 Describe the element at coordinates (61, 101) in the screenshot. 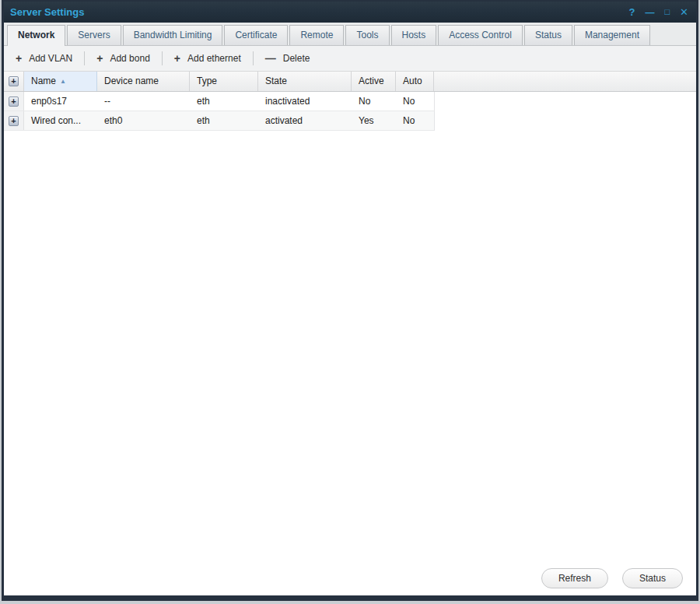

I see `cell-name: enp0s17` at that location.